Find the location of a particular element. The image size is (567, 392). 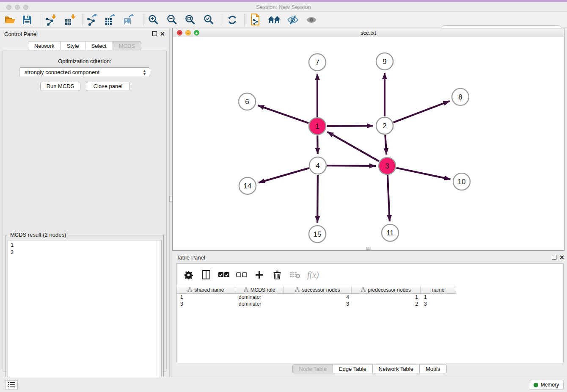

zoom-in-button is located at coordinates (153, 20).